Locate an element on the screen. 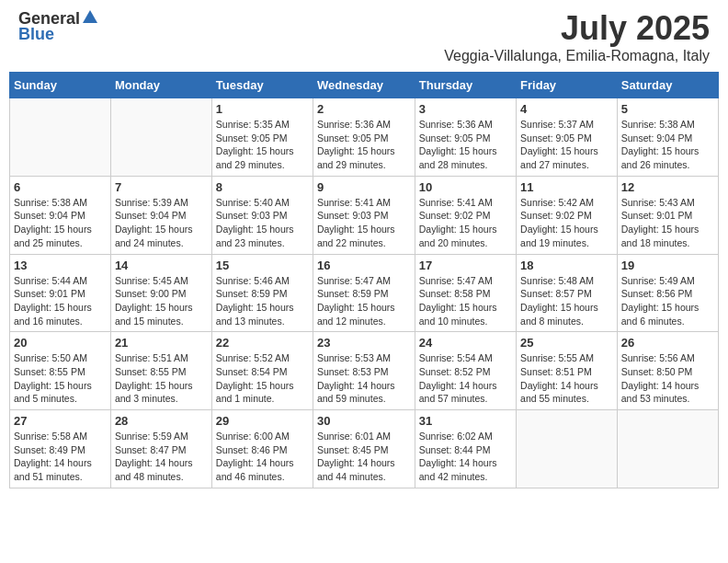 Image resolution: width=728 pixels, height=563 pixels. calendar-cell: 1Sunrise: 5:35 AM Sunset: 9:05 PM Daylig… is located at coordinates (262, 138).